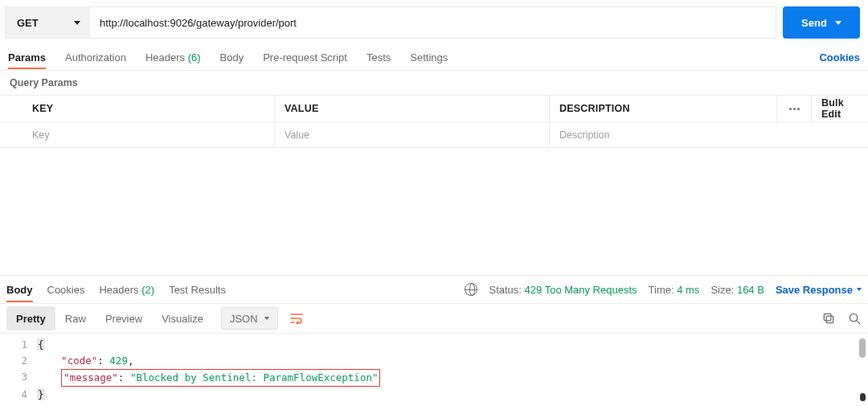  What do you see at coordinates (249, 318) in the screenshot?
I see `language-dropdown: JSON` at bounding box center [249, 318].